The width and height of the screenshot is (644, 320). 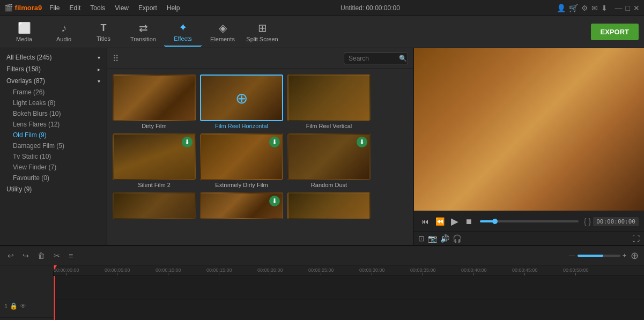 I want to click on fullscreen-icon: ⛶, so click(x=636, y=239).